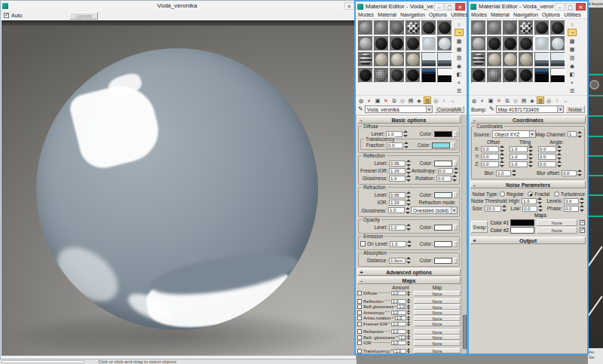  What do you see at coordinates (419, 100) in the screenshot?
I see `material-id-channel-icon: ◈` at bounding box center [419, 100].